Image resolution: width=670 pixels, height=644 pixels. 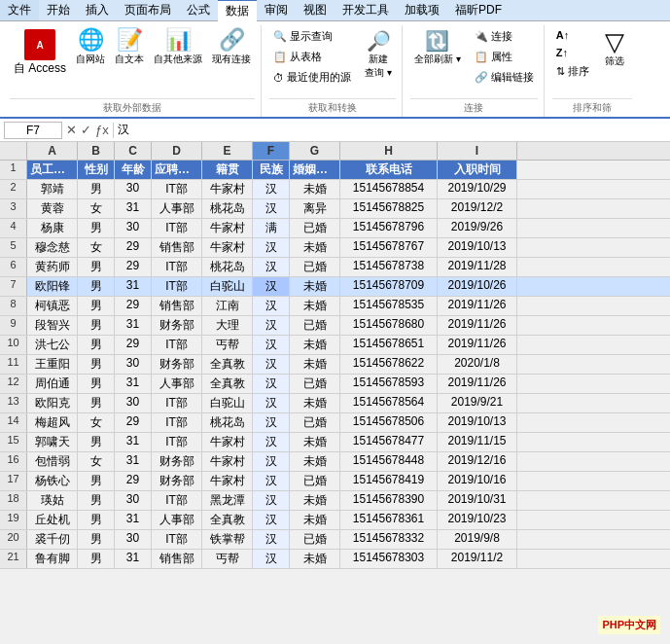 What do you see at coordinates (315, 208) in the screenshot?
I see `cell: 离异` at bounding box center [315, 208].